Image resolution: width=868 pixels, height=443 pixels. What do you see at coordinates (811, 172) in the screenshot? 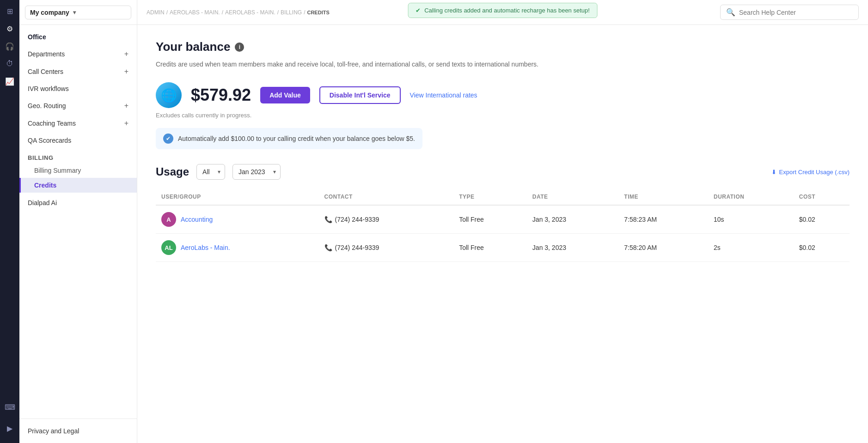
I see `export-credit-usage-link: ⬇ Export Credit Usage (.csv)` at bounding box center [811, 172].